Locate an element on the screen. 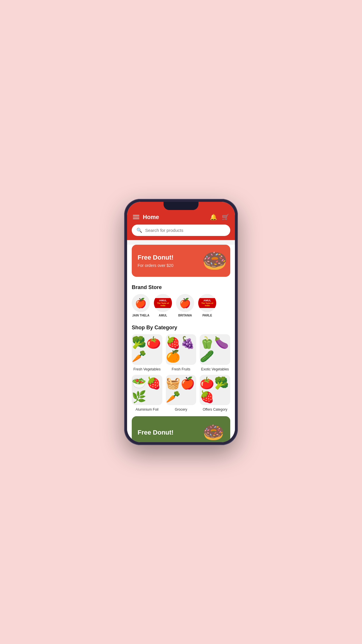 The height and width of the screenshot is (644, 362). category-item-grocery: 🧺🍎🥕 Grocery is located at coordinates (181, 393).